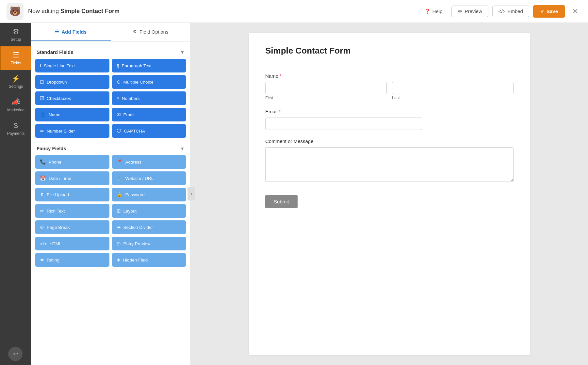 This screenshot has width=588, height=365. Describe the element at coordinates (389, 161) in the screenshot. I see `form-field-comment: Comment or Message` at that location.